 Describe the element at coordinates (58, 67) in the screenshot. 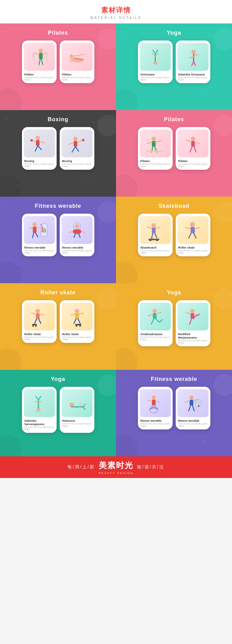

I see `panel-pilates1: ~~~~Pilates PilatesClick the icon to cre…` at that location.